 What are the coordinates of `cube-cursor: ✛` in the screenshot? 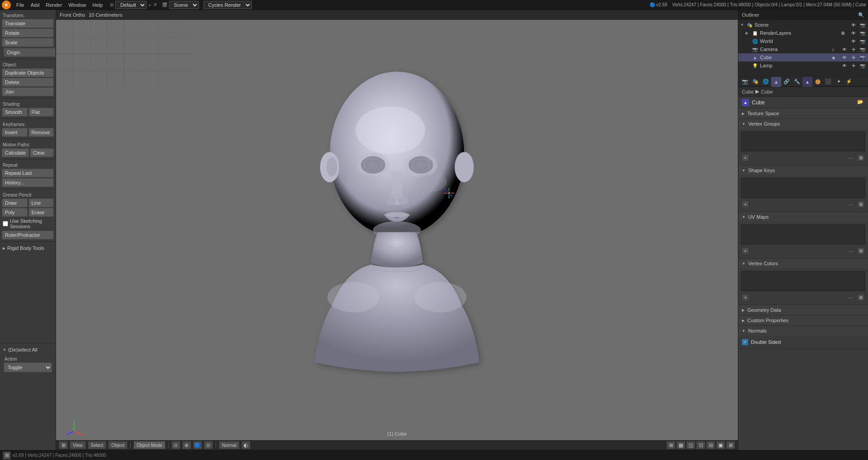 It's located at (854, 57).